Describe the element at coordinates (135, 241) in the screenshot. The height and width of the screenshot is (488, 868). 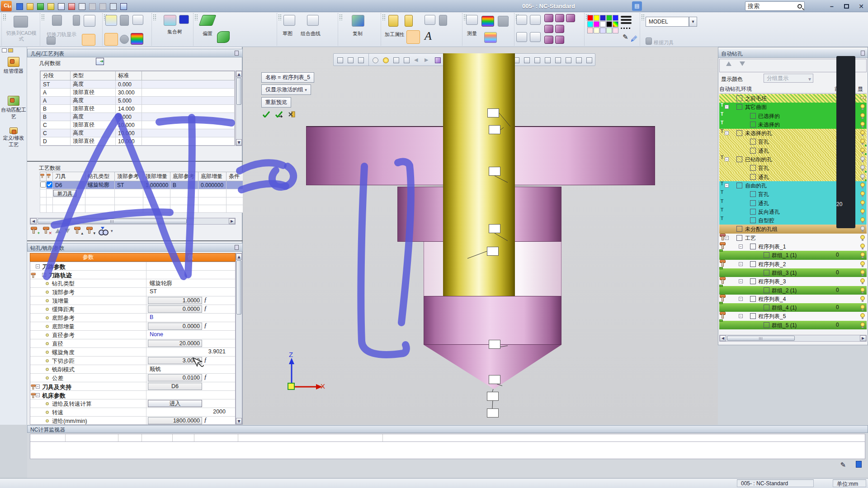
I see `panel-divider` at that location.